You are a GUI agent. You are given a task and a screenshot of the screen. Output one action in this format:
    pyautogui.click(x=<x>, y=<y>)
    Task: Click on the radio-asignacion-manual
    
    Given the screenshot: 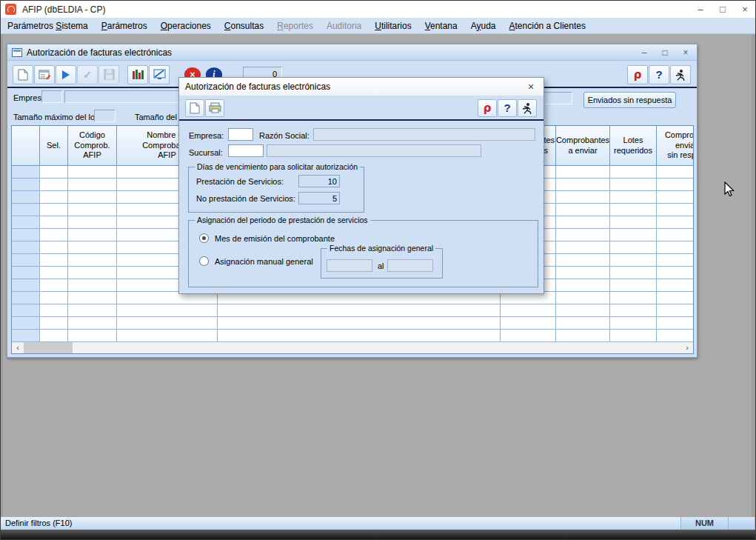 What is the action you would take?
    pyautogui.click(x=204, y=261)
    